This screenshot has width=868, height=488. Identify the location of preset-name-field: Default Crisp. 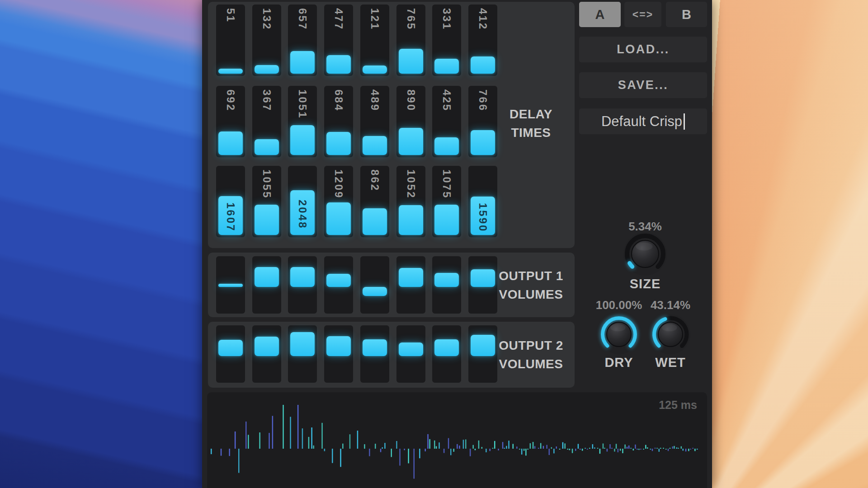
(643, 121).